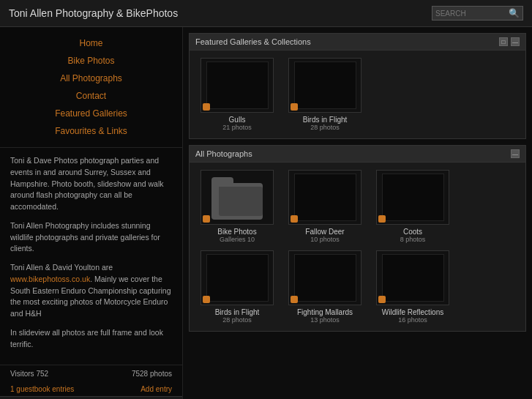  What do you see at coordinates (91, 373) in the screenshot?
I see `sidebar-stats: Visitors 752 7528 photos` at bounding box center [91, 373].